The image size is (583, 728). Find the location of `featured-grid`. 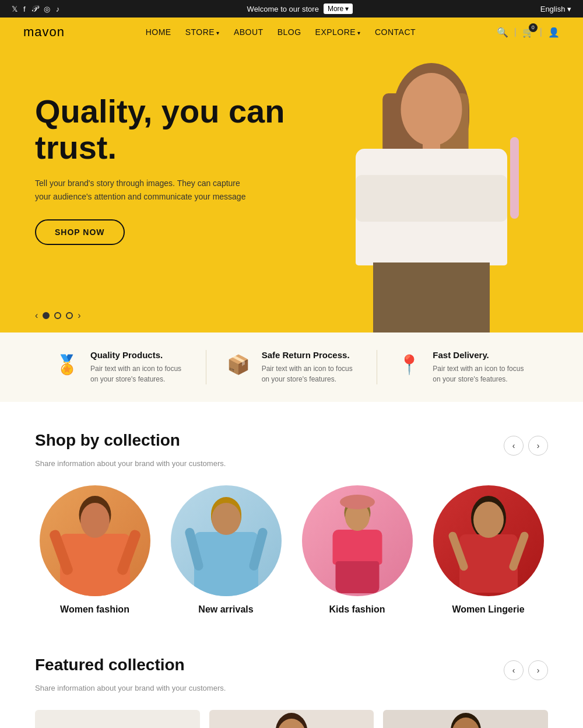

featured-grid is located at coordinates (292, 719).